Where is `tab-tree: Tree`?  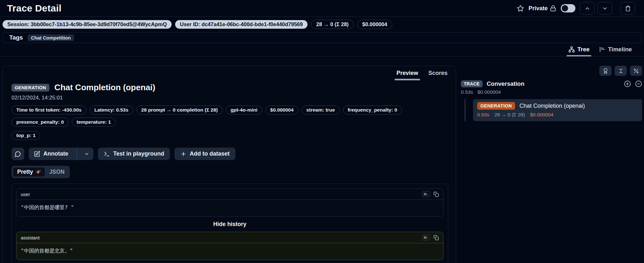
tab-tree: Tree is located at coordinates (579, 50).